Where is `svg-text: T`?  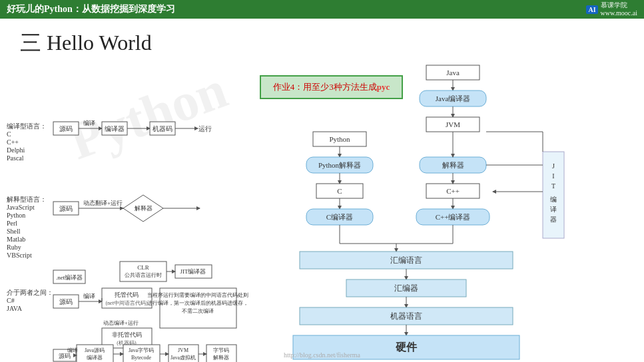 svg-text: T is located at coordinates (553, 186).